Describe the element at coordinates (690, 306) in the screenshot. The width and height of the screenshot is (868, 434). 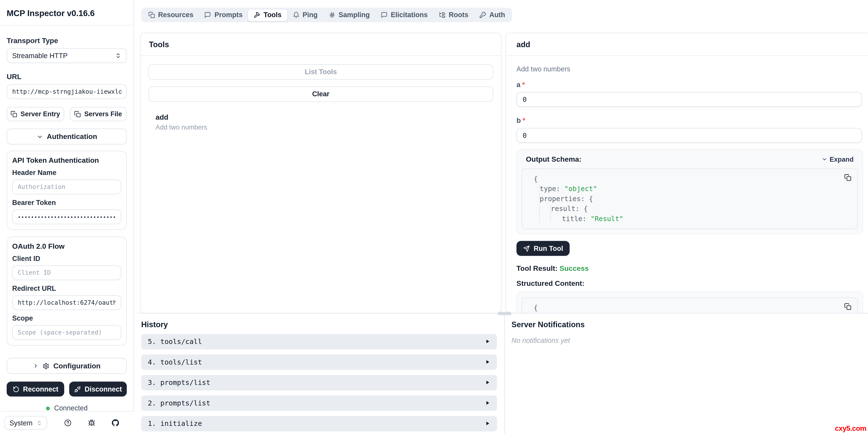
I see `structured-content-code: { result: 0` at that location.